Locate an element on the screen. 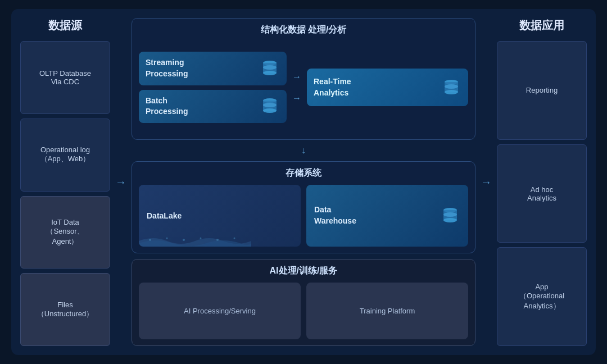 Image resolution: width=607 pixels, height=364 pixels. datalake-waves-icon is located at coordinates (195, 238).